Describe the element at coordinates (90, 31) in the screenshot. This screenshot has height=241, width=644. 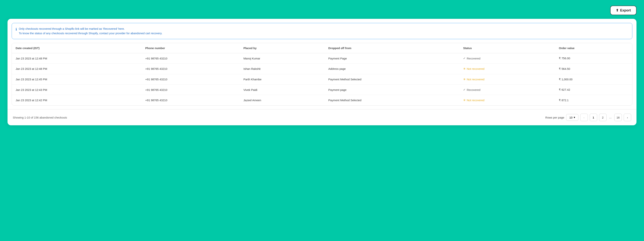
I see `info-text: Only checkouts recovered through a Shopf…` at that location.